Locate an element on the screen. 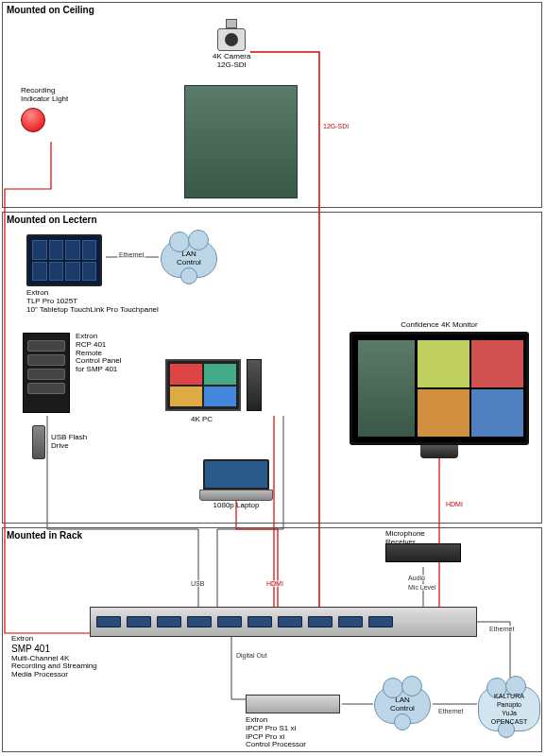 This screenshot has width=546, height=756. touchpanel-desc: 10" Tabletop TouchLink Pro Touchpanel is located at coordinates (93, 310).